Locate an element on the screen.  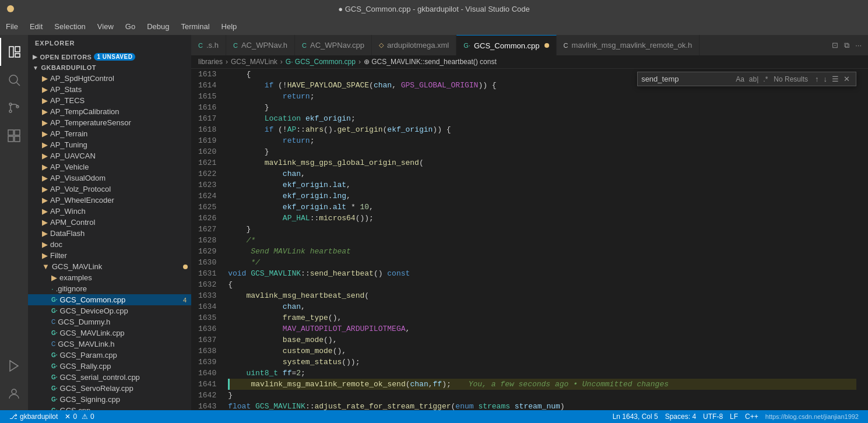
search-prev-button: ↑ is located at coordinates (817, 79).